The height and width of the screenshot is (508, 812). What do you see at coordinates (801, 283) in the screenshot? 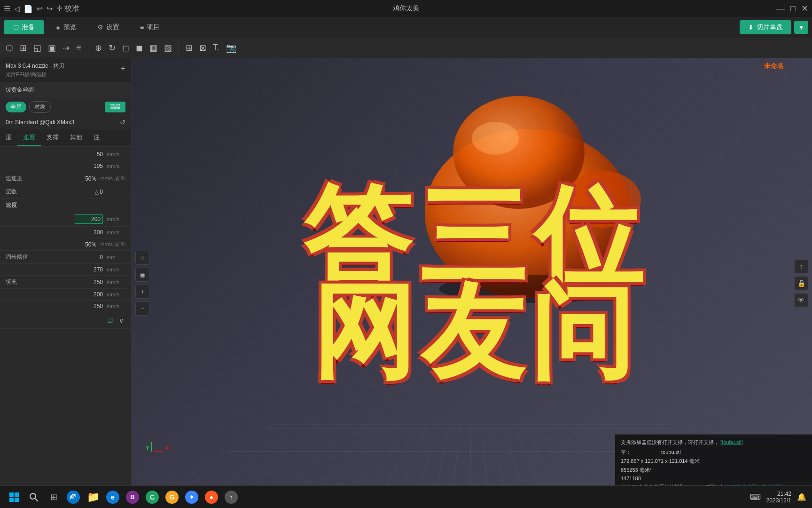
I see `view-lock-icon: 🔒` at bounding box center [801, 283].